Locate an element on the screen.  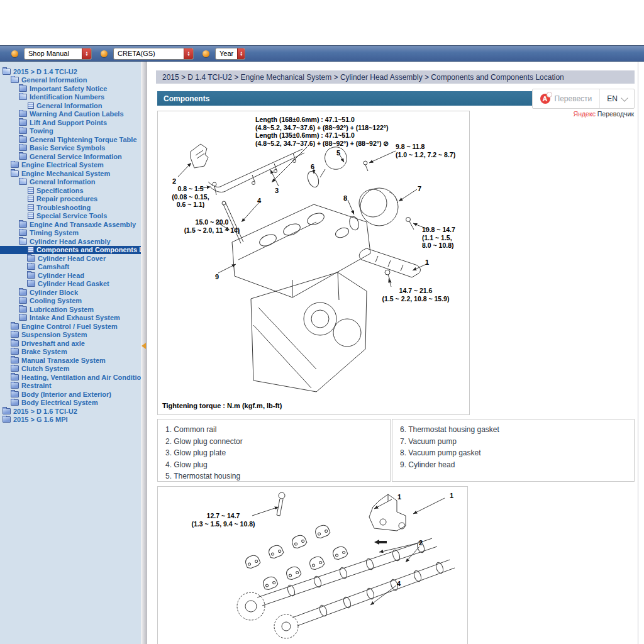
tree-item: Body (Interior and Exterior) is located at coordinates (70, 394).